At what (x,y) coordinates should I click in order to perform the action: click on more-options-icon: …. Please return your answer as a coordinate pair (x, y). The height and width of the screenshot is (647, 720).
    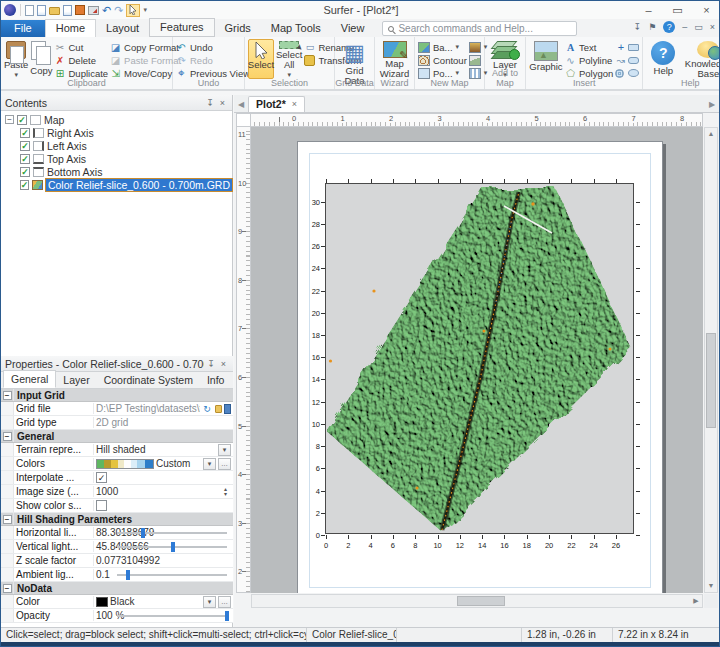
    Looking at the image, I should click on (224, 602).